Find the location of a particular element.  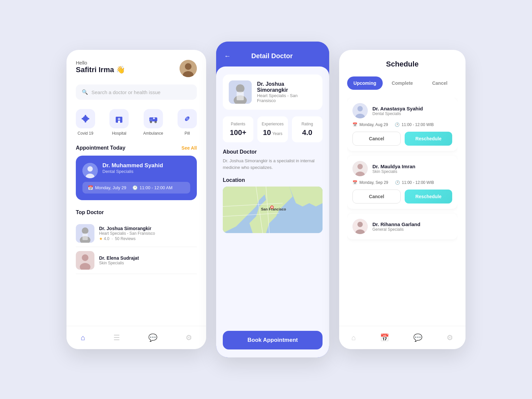

cancel-button-2: Cancel is located at coordinates (376, 197).